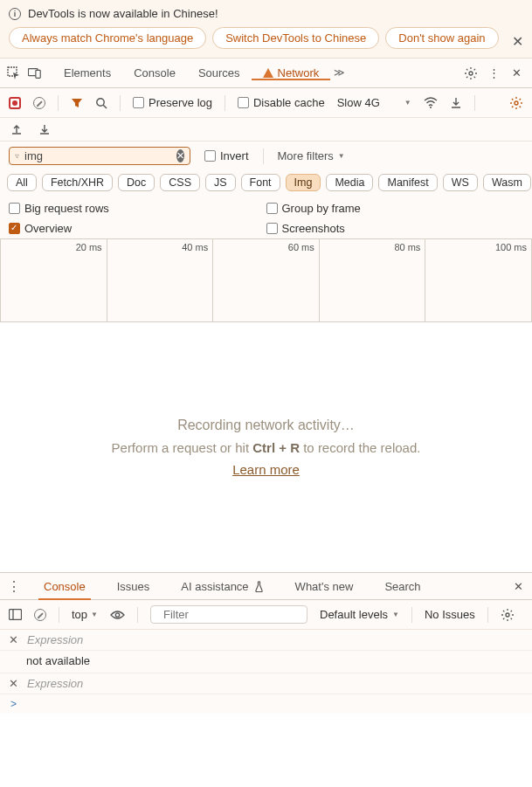 This screenshot has height=787, width=532. Describe the element at coordinates (77, 103) in the screenshot. I see `filter-toggle-icon` at that location.